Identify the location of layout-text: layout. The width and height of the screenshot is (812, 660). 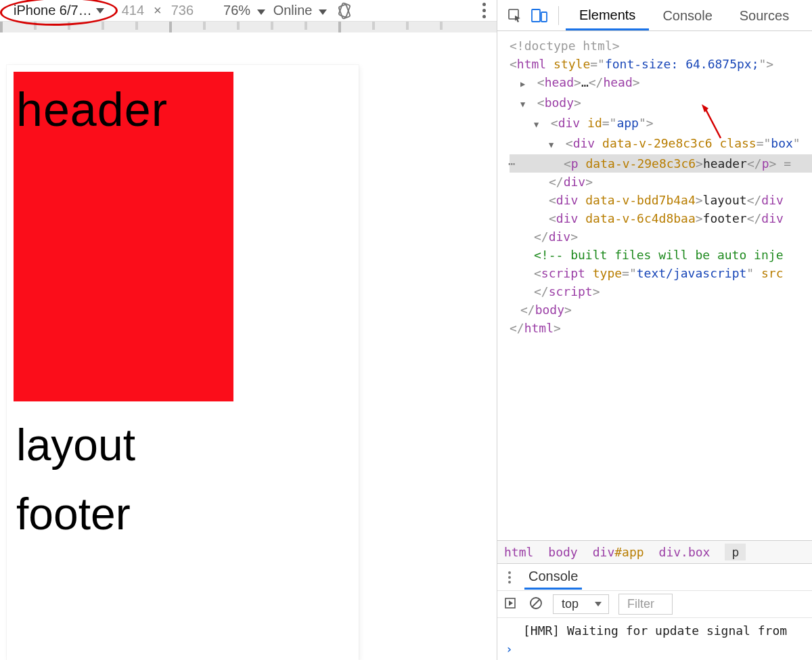
(183, 436).